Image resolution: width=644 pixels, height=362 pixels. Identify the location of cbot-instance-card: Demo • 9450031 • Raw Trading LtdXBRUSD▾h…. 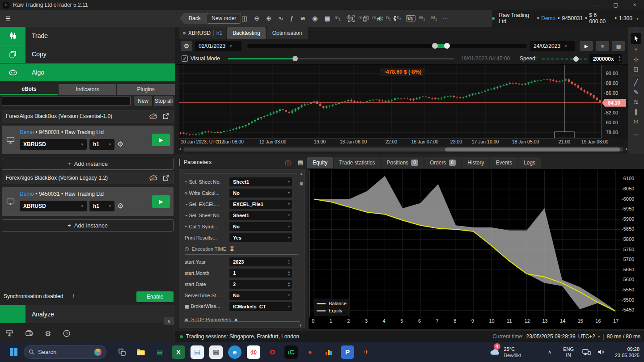
(88, 140).